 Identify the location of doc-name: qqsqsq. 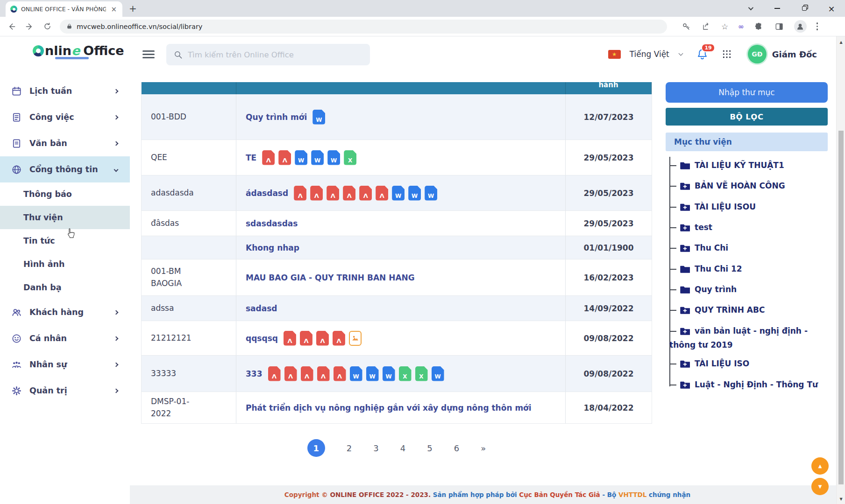
(262, 338).